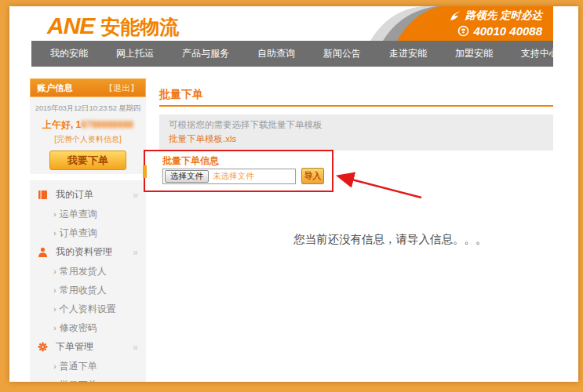 The height and width of the screenshot is (392, 583). What do you see at coordinates (500, 31) in the screenshot?
I see `service-phone: 40010 40088` at bounding box center [500, 31].